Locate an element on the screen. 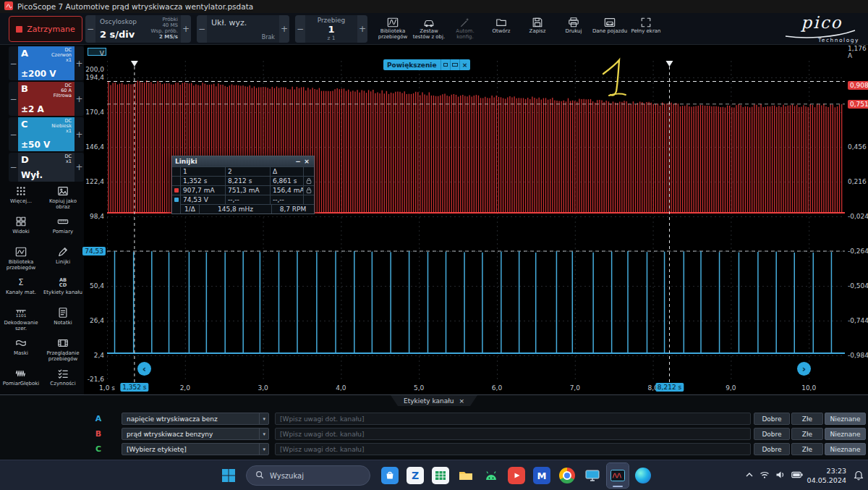 Image resolution: width=868 pixels, height=490 pixels. channel-c-bad-button: Złe is located at coordinates (807, 449).